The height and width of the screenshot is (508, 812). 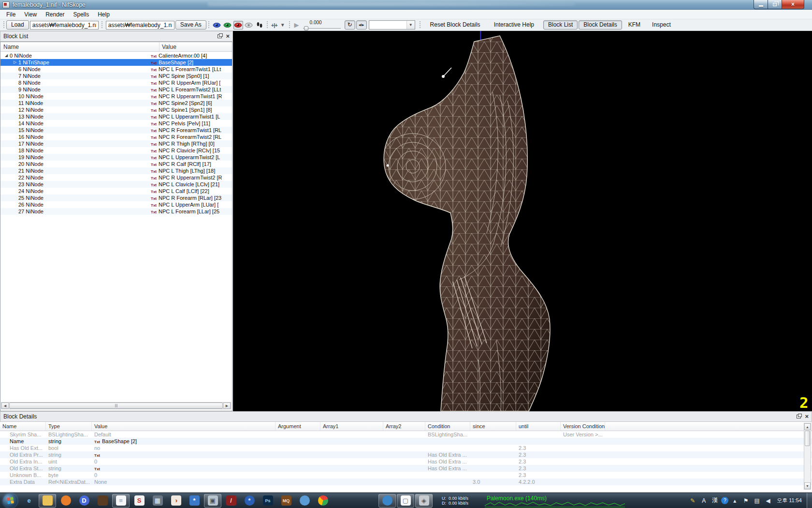 What do you see at coordinates (735, 501) in the screenshot?
I see `tray-expand-icon: ▴` at bounding box center [735, 501].